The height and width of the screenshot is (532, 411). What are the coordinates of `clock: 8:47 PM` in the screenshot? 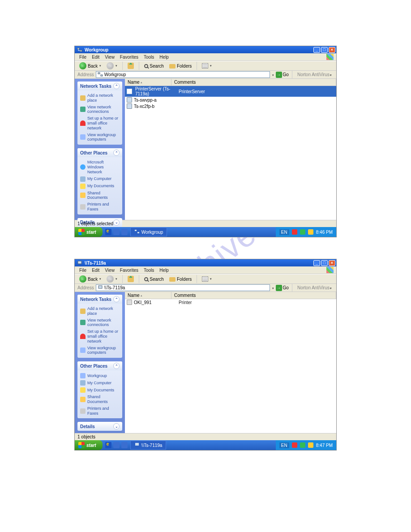 It's located at (324, 445).